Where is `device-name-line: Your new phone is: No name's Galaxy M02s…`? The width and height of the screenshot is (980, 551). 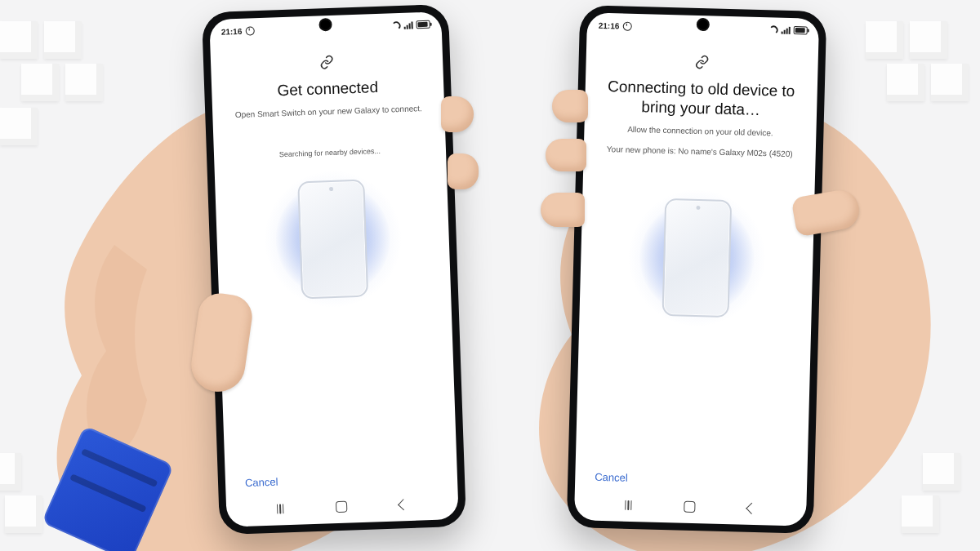
device-name-line: Your new phone is: No name's Galaxy M02s… is located at coordinates (700, 152).